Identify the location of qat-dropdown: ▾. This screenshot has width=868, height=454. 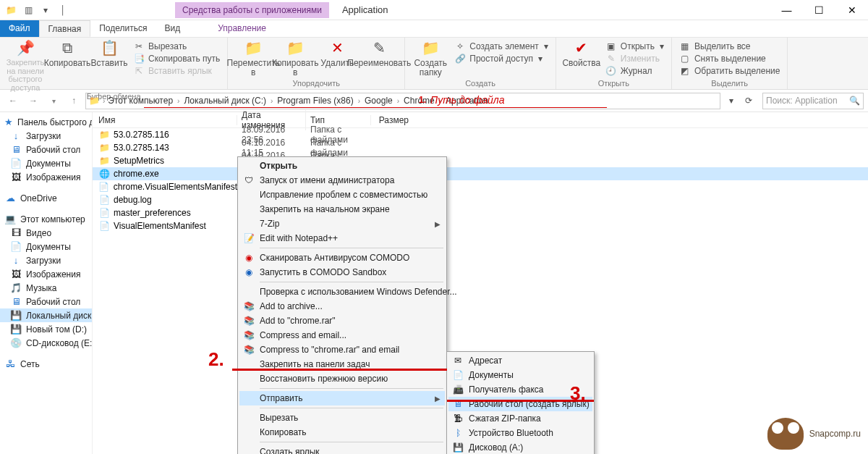
(46, 10).